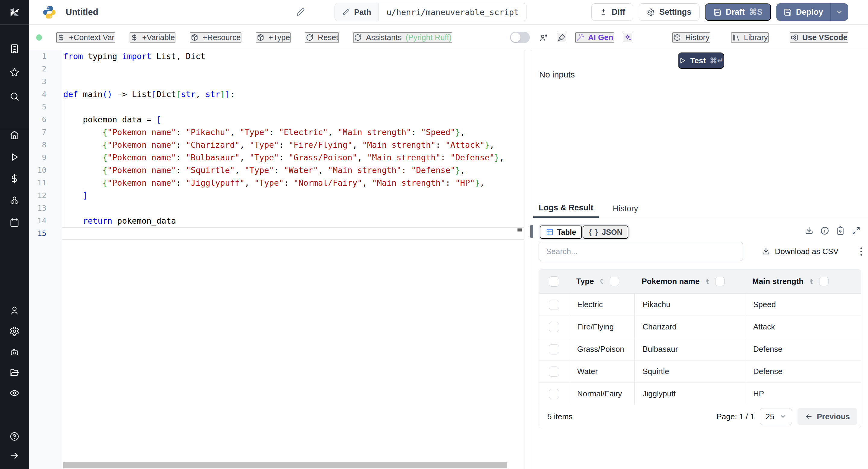  What do you see at coordinates (14, 456) in the screenshot?
I see `sidebar-item-expand` at bounding box center [14, 456].